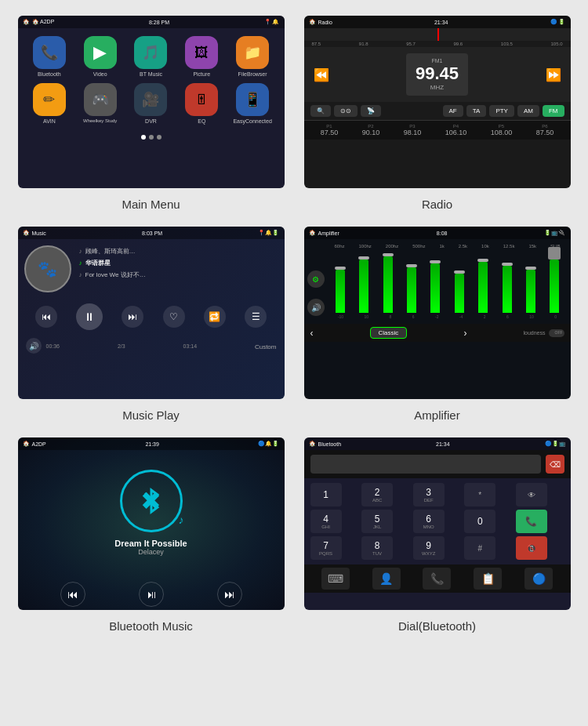 This screenshot has width=588, height=726. Describe the element at coordinates (326, 521) in the screenshot. I see `dial-key-4: 4 GHI` at that location.